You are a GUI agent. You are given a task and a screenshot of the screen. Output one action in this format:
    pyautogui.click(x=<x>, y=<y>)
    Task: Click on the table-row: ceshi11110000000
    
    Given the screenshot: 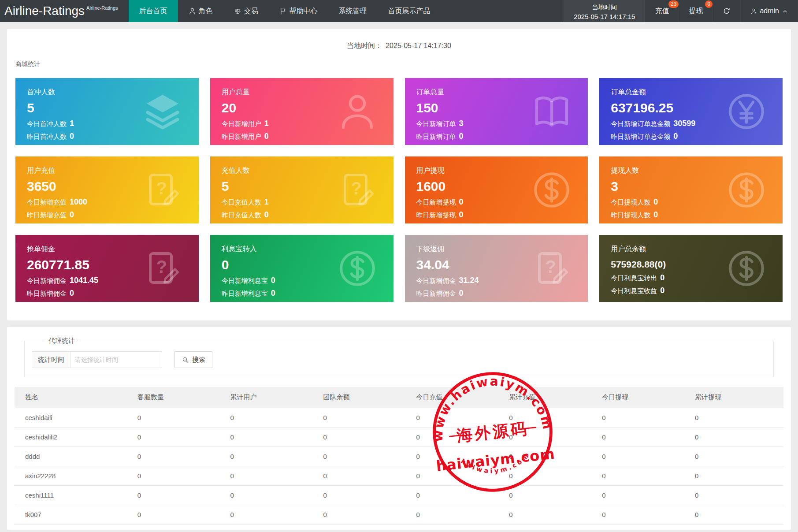 What is the action you would take?
    pyautogui.click(x=399, y=495)
    